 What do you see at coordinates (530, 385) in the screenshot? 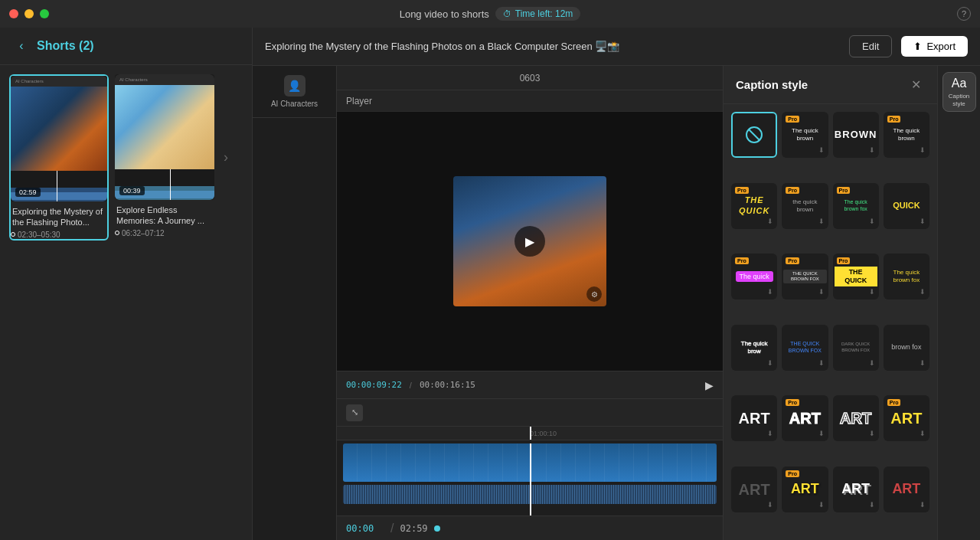
I see `player-controls: 00:00:09:22 / 00:00:16:15 ▶` at bounding box center [530, 385].